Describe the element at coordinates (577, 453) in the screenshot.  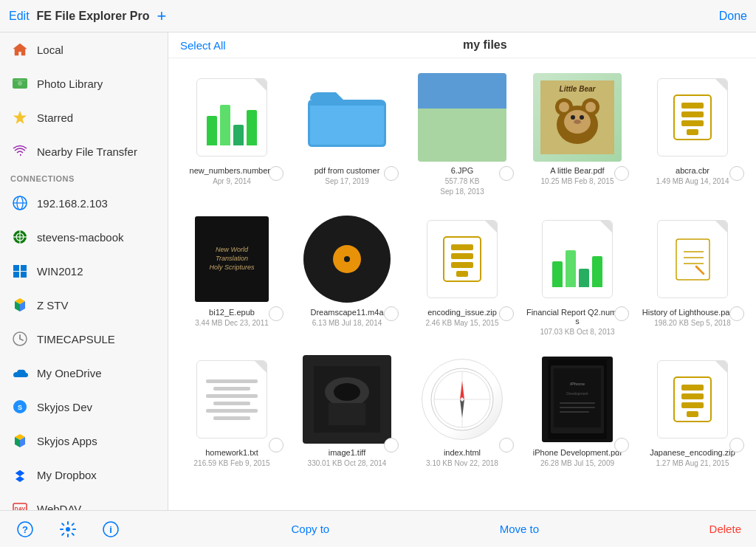
I see `file-name: iPhone Development.pdf` at that location.